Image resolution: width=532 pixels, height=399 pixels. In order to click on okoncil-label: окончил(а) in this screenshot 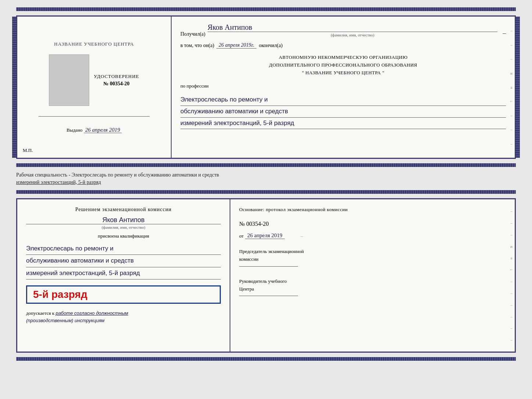, I will do `click(270, 46)`.